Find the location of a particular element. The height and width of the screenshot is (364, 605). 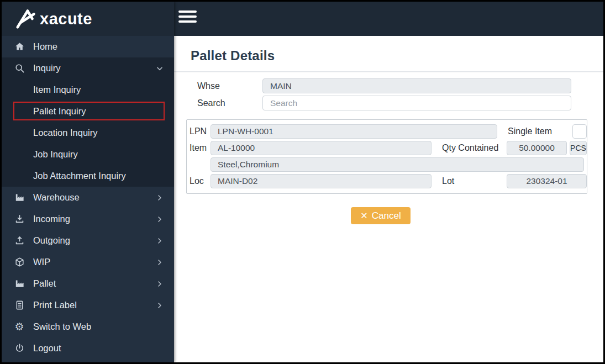

loc-label: Loc is located at coordinates (200, 181).